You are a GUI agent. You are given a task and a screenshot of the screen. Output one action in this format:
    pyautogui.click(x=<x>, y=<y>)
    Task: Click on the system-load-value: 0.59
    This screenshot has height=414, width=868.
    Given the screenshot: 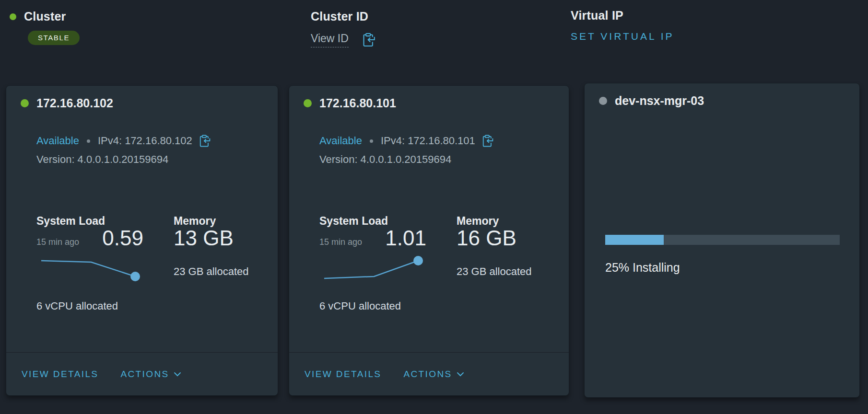 What is the action you would take?
    pyautogui.click(x=104, y=238)
    